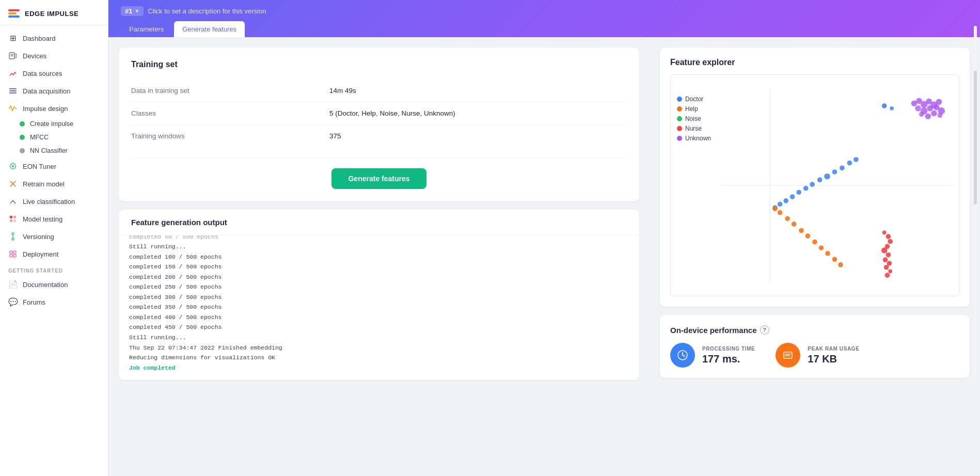 This screenshot has height=476, width=980. What do you see at coordinates (42, 219) in the screenshot?
I see `sidebar-item-label: Model testing` at bounding box center [42, 219].